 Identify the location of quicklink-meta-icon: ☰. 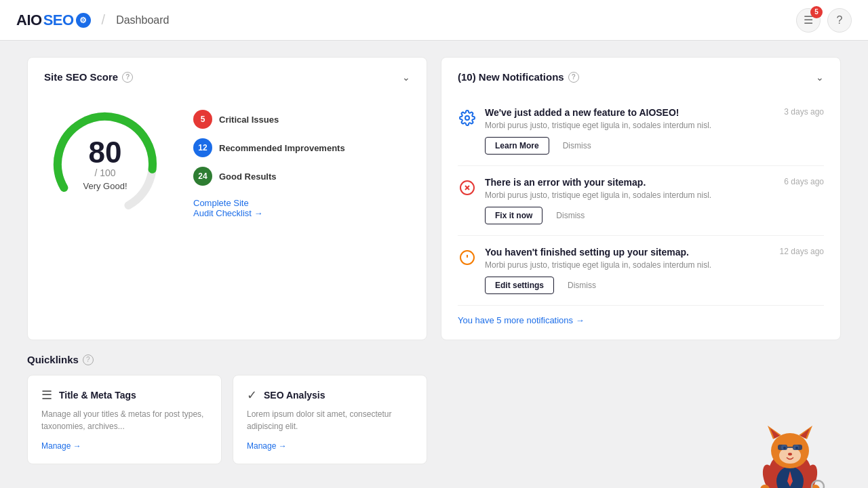
(47, 395).